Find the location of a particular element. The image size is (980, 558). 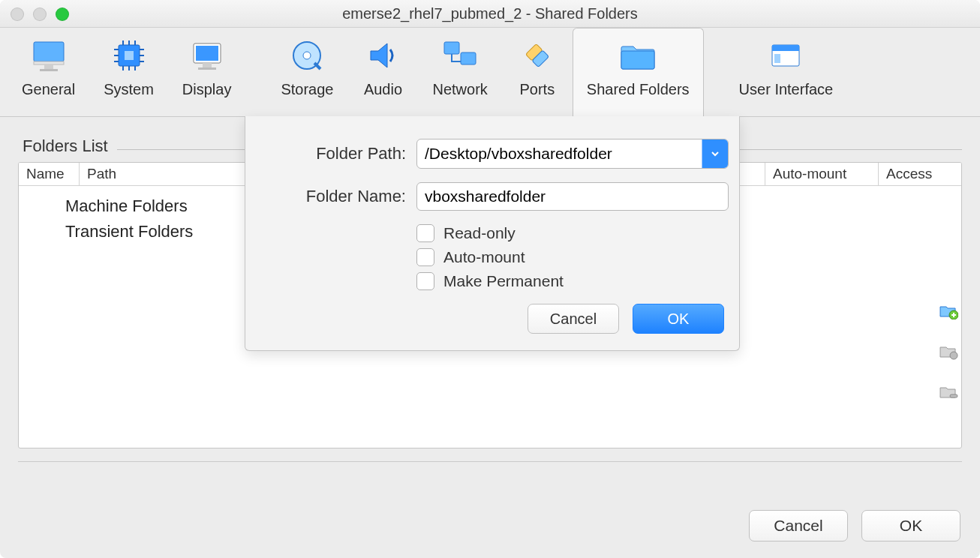

speaker-icon is located at coordinates (383, 56).